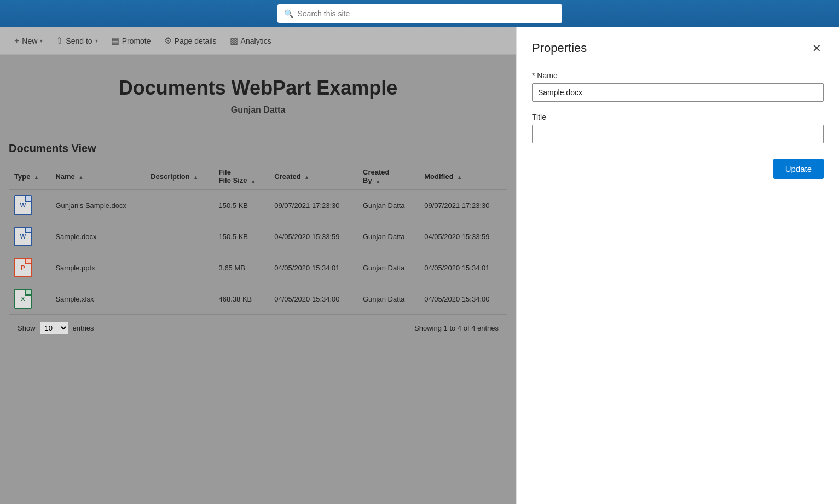 Image resolution: width=839 pixels, height=504 pixels. What do you see at coordinates (54, 328) in the screenshot?
I see `entries-select: 10 25 50` at bounding box center [54, 328].